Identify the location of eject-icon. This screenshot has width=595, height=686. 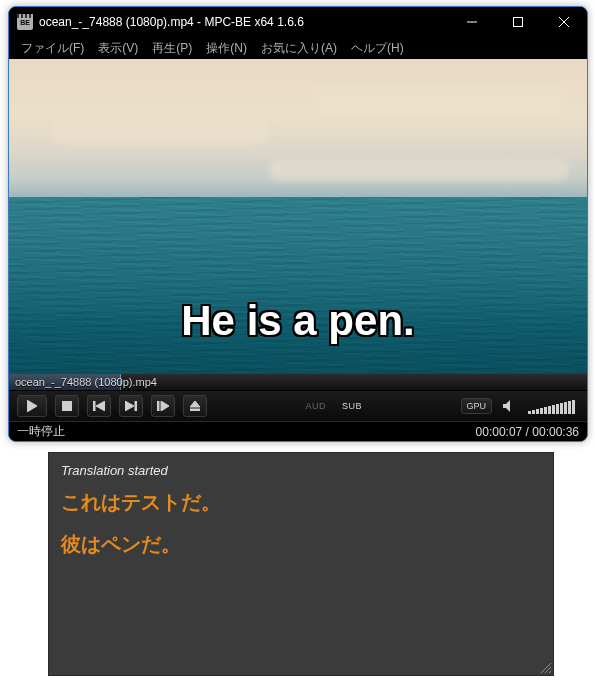
(195, 406).